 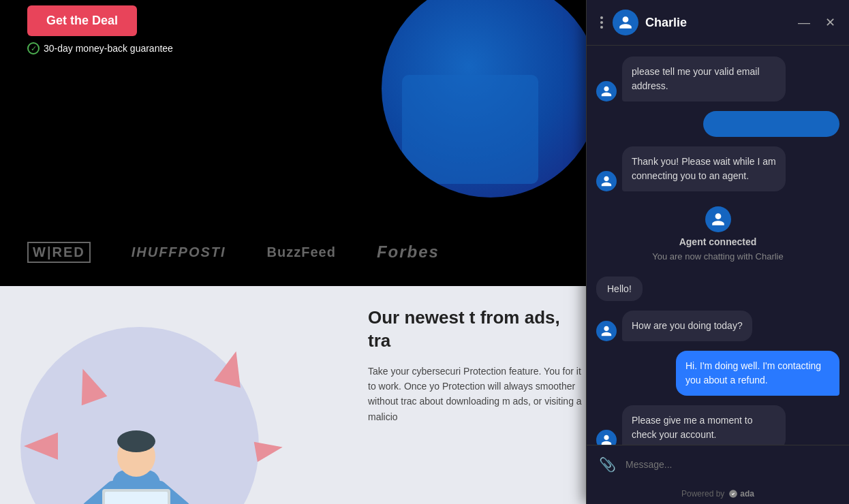 What do you see at coordinates (704, 169) in the screenshot?
I see `bubble-msg3: Thank you! Please wait while I am connec…` at bounding box center [704, 169].